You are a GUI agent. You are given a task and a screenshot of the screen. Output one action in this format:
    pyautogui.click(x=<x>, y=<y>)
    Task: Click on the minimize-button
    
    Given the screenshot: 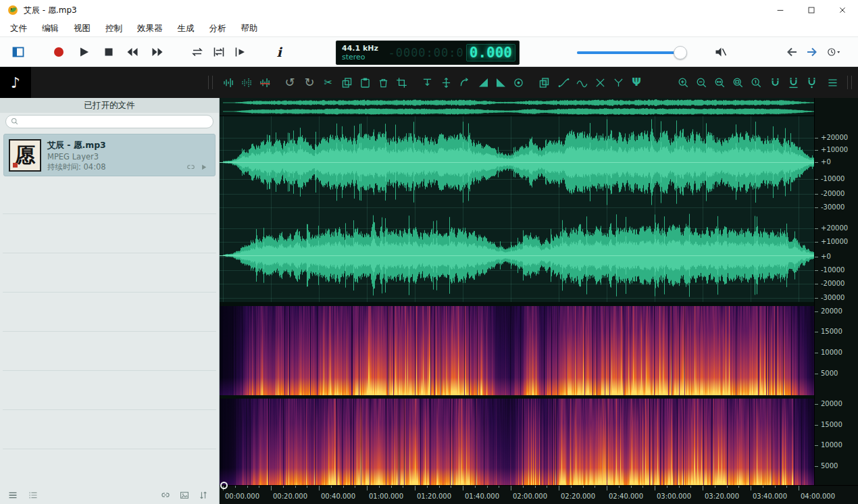 What is the action you would take?
    pyautogui.click(x=780, y=10)
    